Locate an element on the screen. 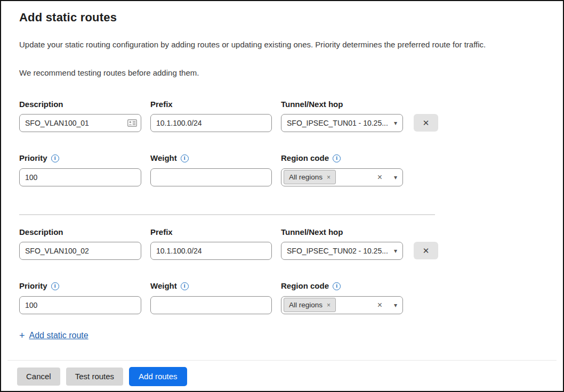  intro-recommendation-text: We recommend testing routes before addin… is located at coordinates (282, 73).